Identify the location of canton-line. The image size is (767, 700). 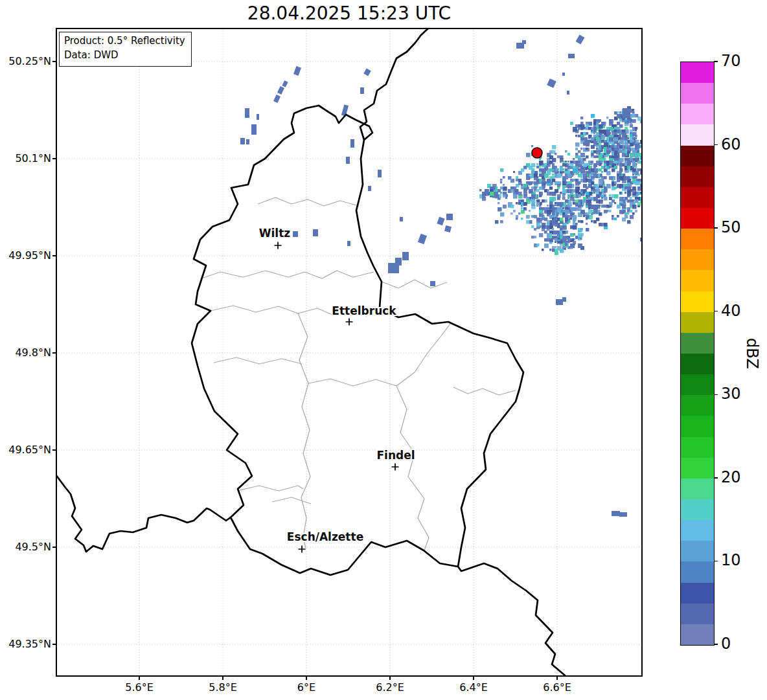
(304, 431).